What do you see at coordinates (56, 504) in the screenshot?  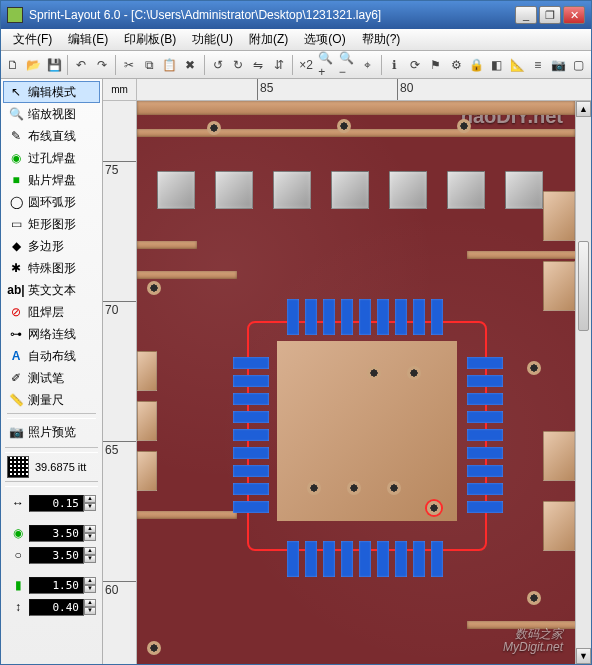 I see `track-width-value: 0.15` at bounding box center [56, 504].